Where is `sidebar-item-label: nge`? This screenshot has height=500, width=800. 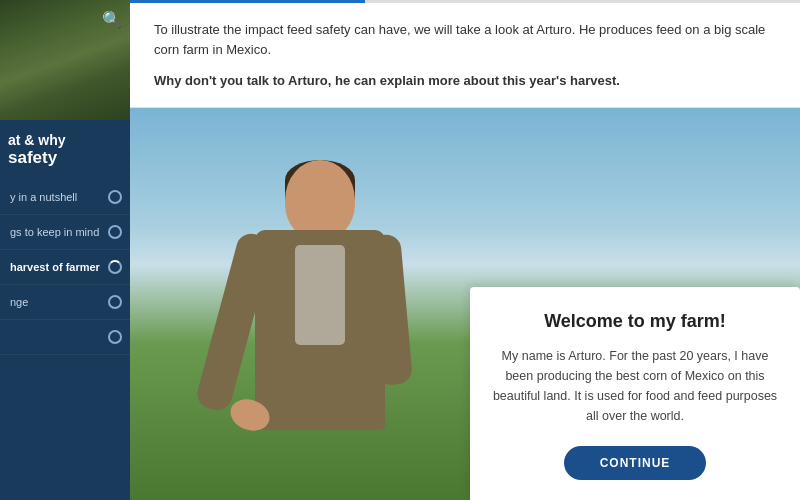
sidebar-item-label: nge is located at coordinates (19, 302).